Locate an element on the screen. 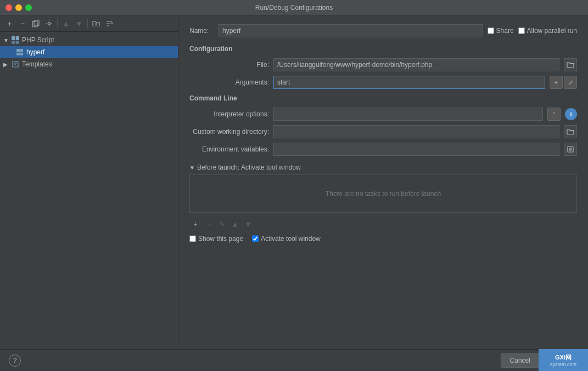  before-launch-header: ▼ Before launch: Activate tool window is located at coordinates (383, 167).